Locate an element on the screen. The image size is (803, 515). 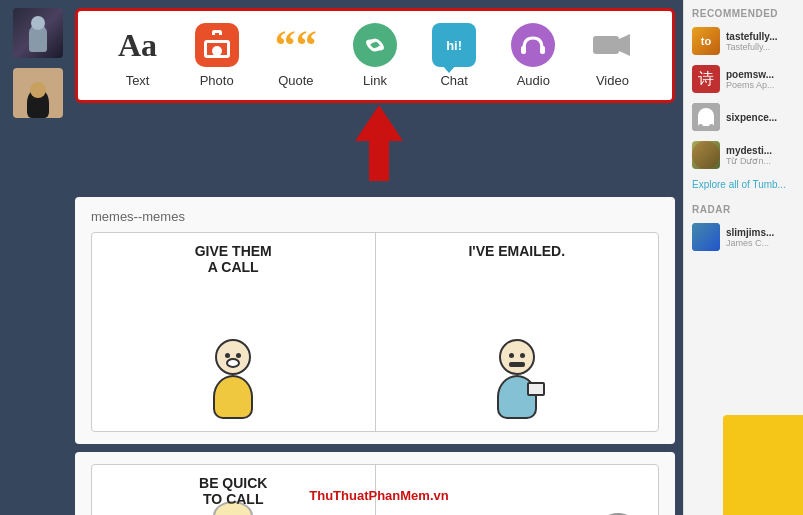
arrow-shaft is located at coordinates (379, 161).